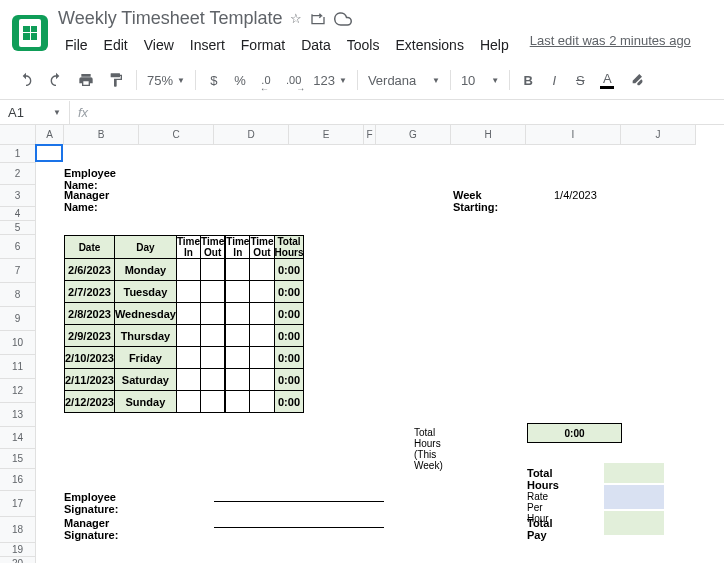 The height and width of the screenshot is (563, 724). I want to click on col-header-d: D, so click(252, 135).